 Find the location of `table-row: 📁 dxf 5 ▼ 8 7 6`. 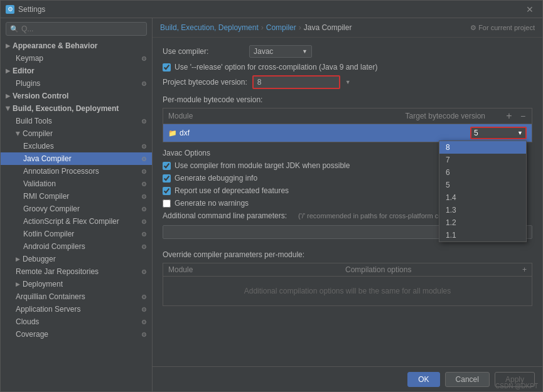

table-row: 📁 dxf 5 ▼ 8 7 6 is located at coordinates (348, 133).